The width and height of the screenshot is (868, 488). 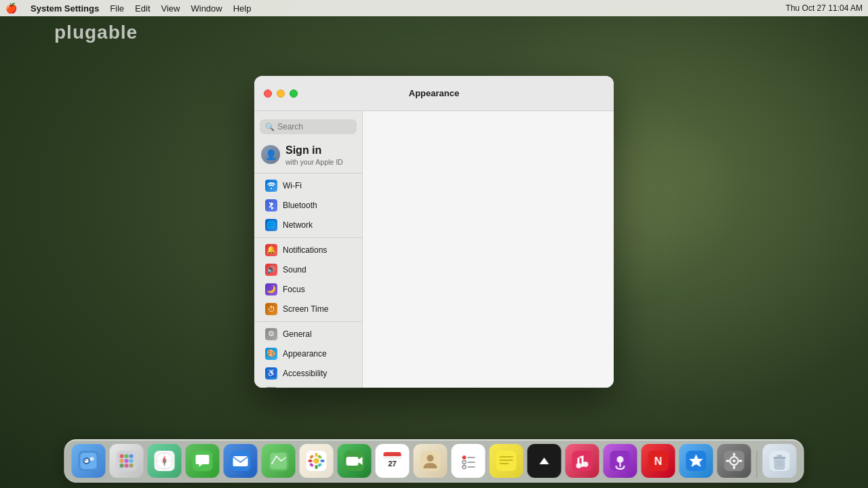 I want to click on signin-sub: with your Apple ID, so click(x=315, y=162).